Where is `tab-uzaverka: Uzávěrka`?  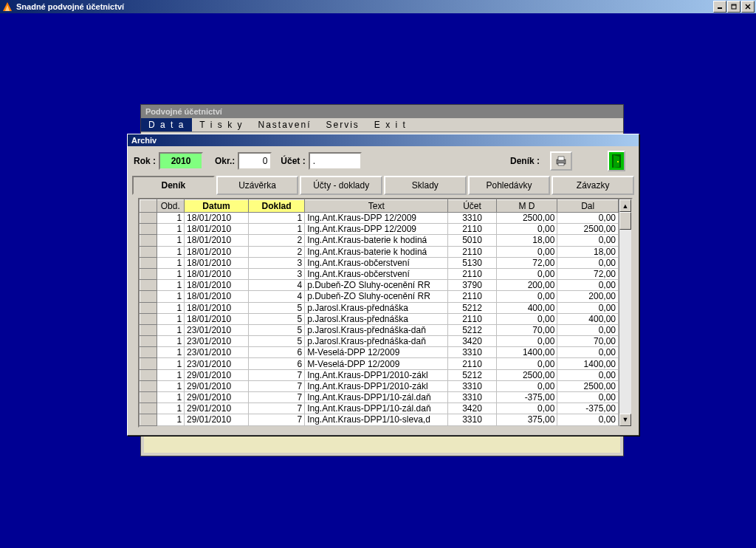
tab-uzaverka: Uzávěrka is located at coordinates (258, 185).